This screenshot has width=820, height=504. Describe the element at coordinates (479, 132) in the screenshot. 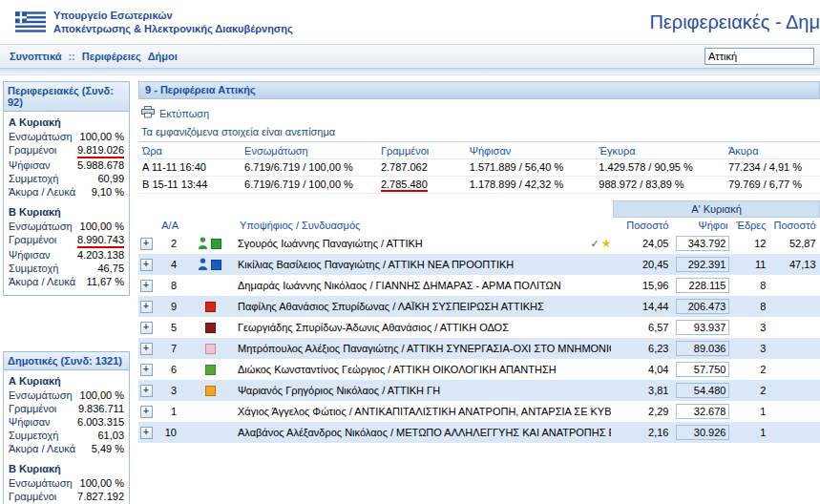

I see `unofficial-note: Τα εμφανιζόμενα στοιχεία είναι ανεπίσημα` at that location.